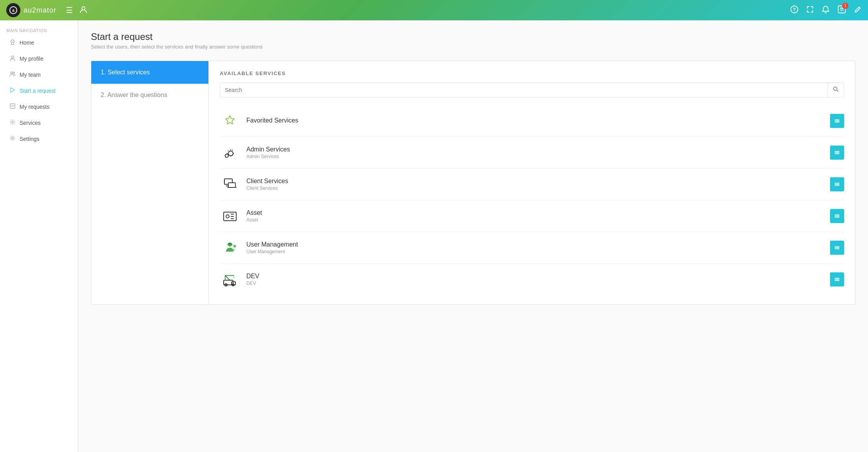  Describe the element at coordinates (39, 59) in the screenshot. I see `sidebar-item-my-profile: My profile` at that location.